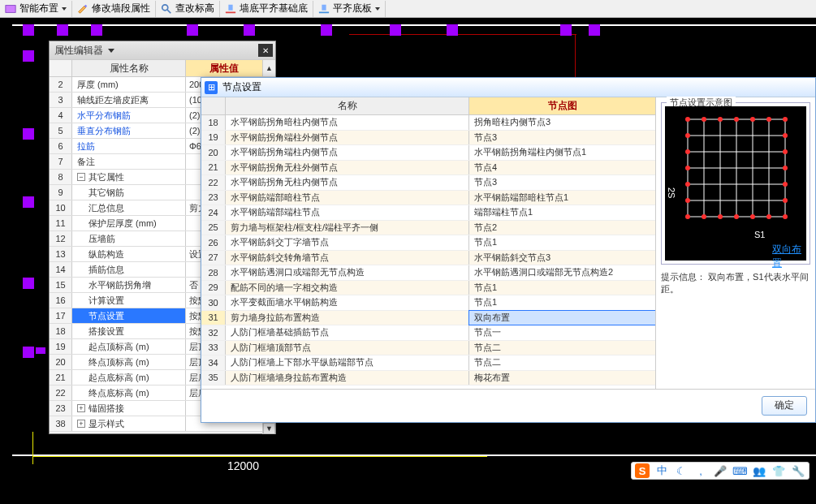  Describe the element at coordinates (61, 84) in the screenshot. I see `row-index: 2` at that location.